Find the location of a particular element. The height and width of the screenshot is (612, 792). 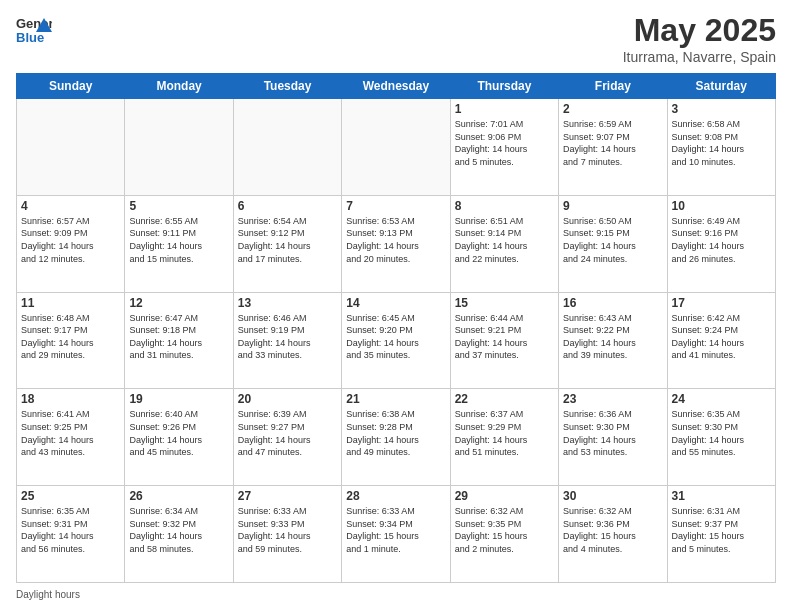

day-number: 7 is located at coordinates (396, 206).